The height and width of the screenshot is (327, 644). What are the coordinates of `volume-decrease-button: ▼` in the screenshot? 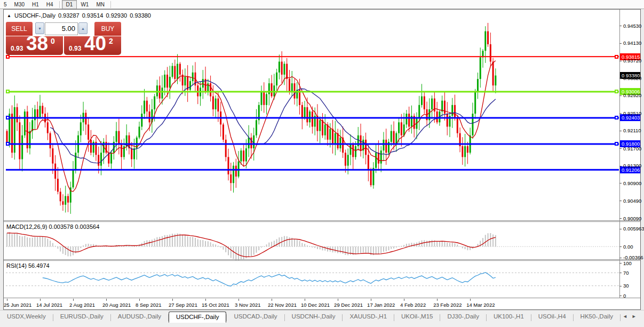 It's located at (39, 28).